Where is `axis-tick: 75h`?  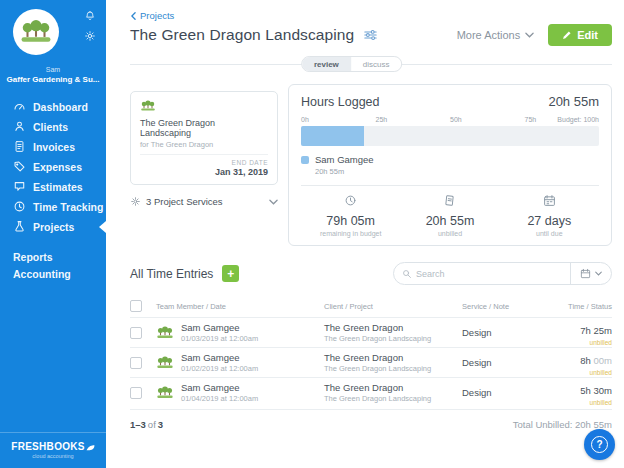 axis-tick: 75h is located at coordinates (531, 120).